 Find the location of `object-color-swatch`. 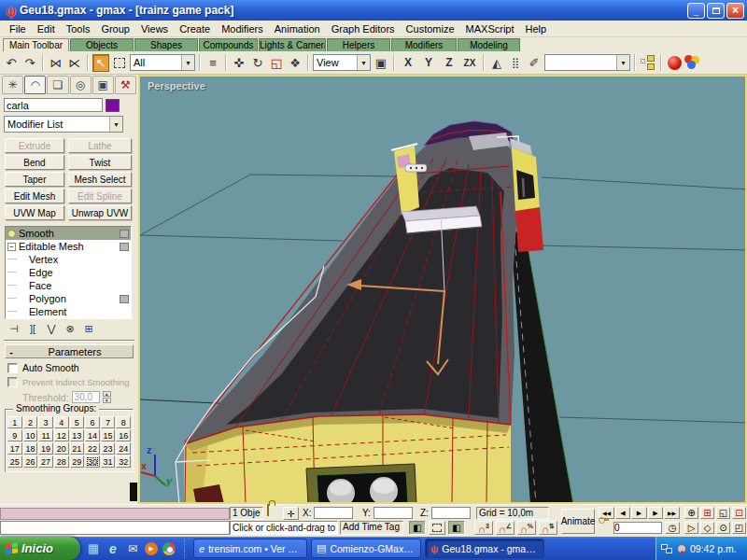

object-color-swatch is located at coordinates (112, 105).